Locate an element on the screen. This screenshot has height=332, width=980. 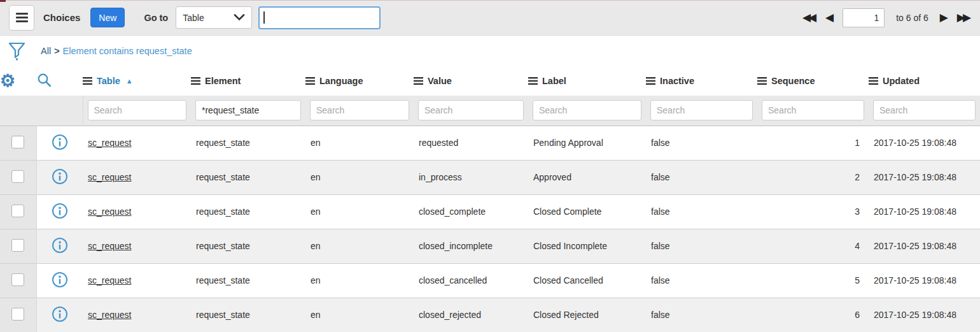
breadcrumb-condition-link: Element contains request_state is located at coordinates (127, 51).